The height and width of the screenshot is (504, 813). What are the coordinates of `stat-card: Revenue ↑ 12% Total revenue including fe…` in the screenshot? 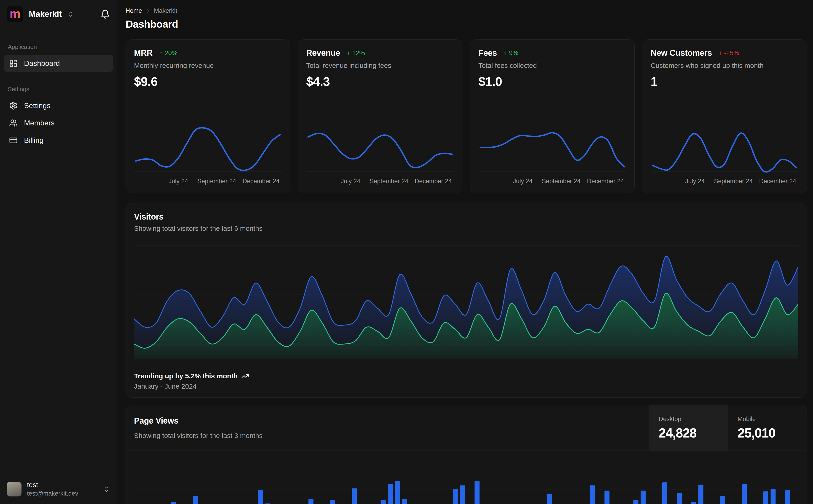 It's located at (380, 116).